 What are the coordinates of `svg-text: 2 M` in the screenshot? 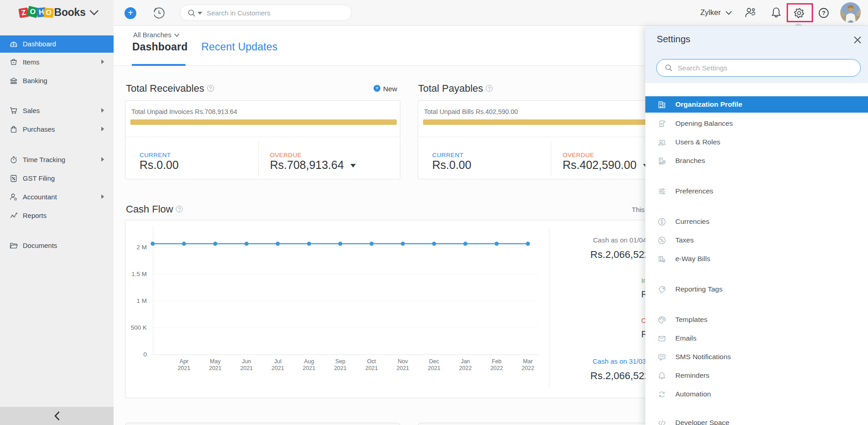 It's located at (142, 247).